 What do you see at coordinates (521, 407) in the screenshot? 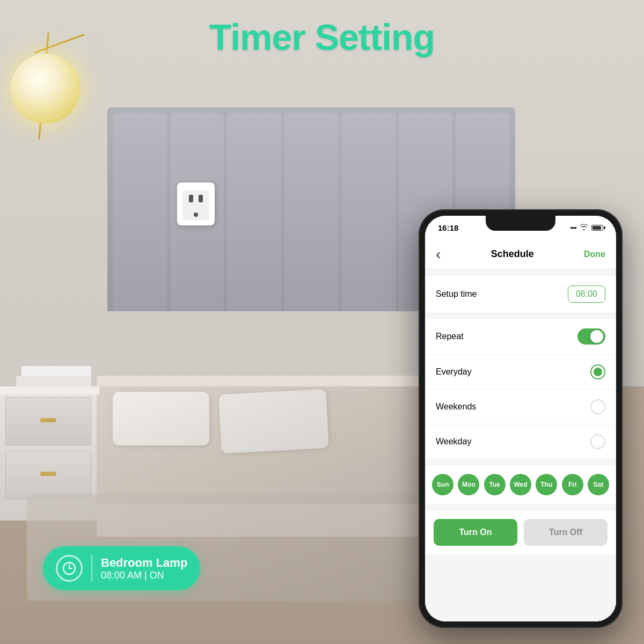
I see `weekends-row: Weekends` at bounding box center [521, 407].